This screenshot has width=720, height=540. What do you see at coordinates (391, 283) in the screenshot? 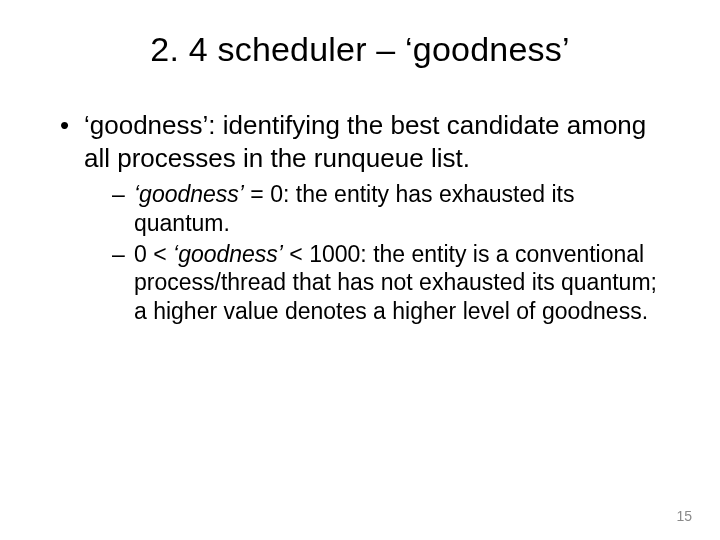
I see `sub-item-2: 0 < ‘goodness’ < 1000: the entity is a c…` at bounding box center [391, 283].